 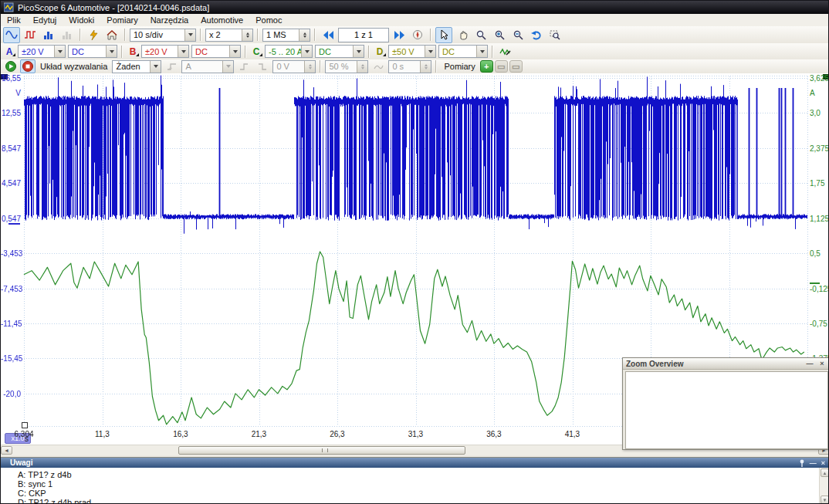 I want to click on hand-icon, so click(x=463, y=35).